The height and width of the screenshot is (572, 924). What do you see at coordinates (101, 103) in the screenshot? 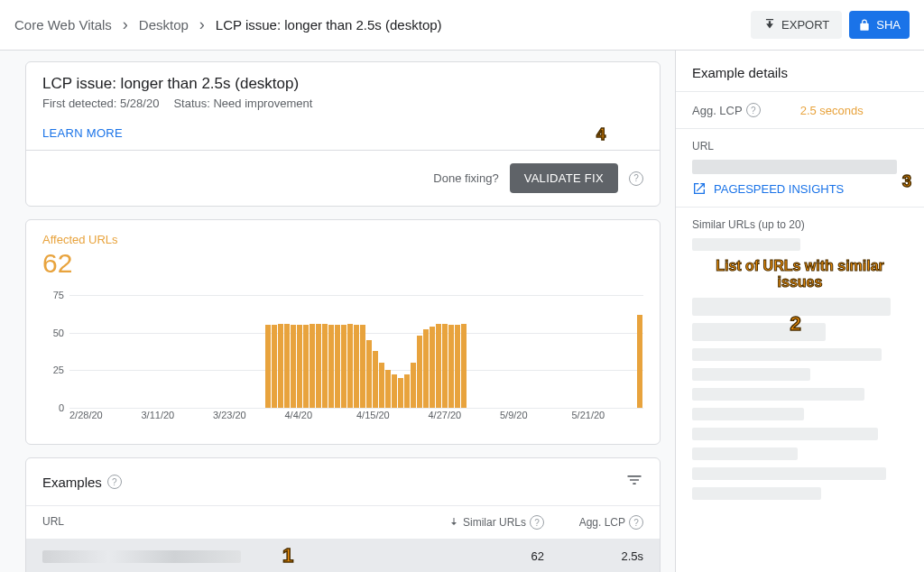
I see `first-detected: First detected: 5/28/20` at bounding box center [101, 103].